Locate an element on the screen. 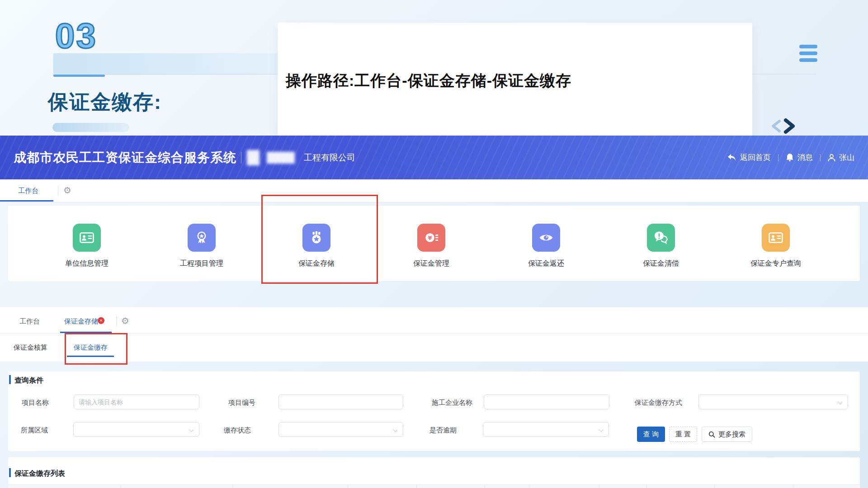 This screenshot has height=488, width=868. active-tab-underline is located at coordinates (27, 201).